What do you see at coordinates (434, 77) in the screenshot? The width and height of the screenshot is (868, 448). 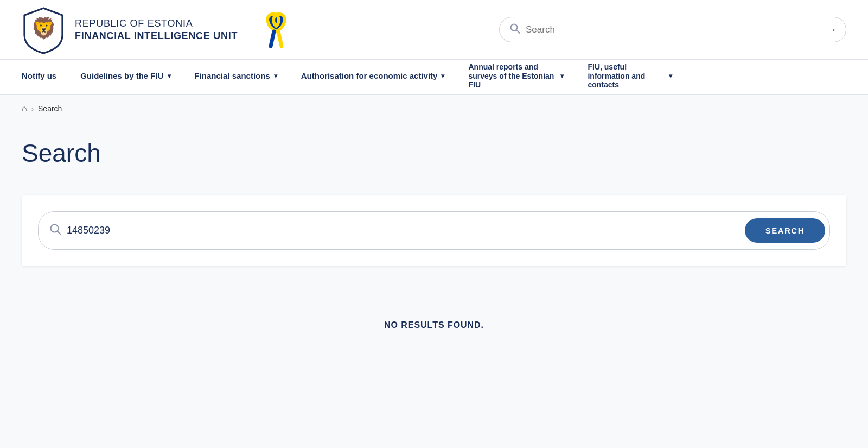 I see `main-nav: Notify us Guidelines by the FIU ▾ Financ…` at bounding box center [434, 77].